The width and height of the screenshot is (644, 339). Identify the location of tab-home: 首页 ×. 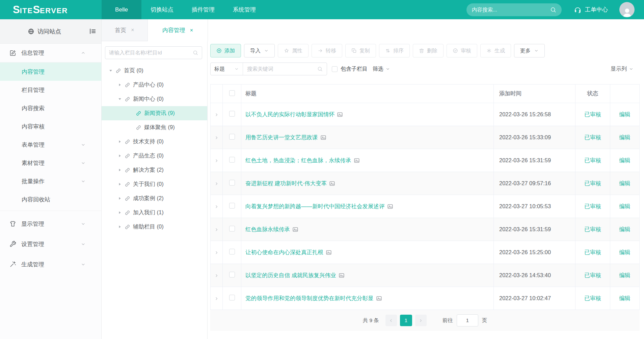
(125, 30).